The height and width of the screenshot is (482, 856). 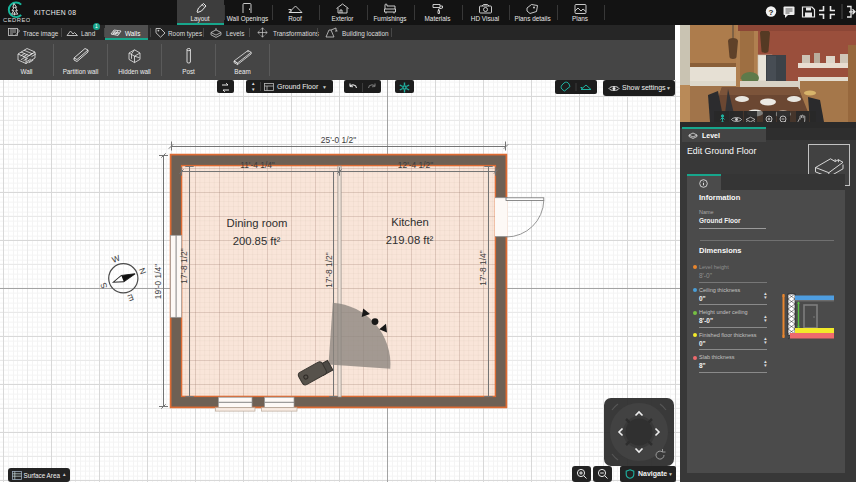 What do you see at coordinates (258, 223) in the screenshot?
I see `svg-text: Dining room` at bounding box center [258, 223].